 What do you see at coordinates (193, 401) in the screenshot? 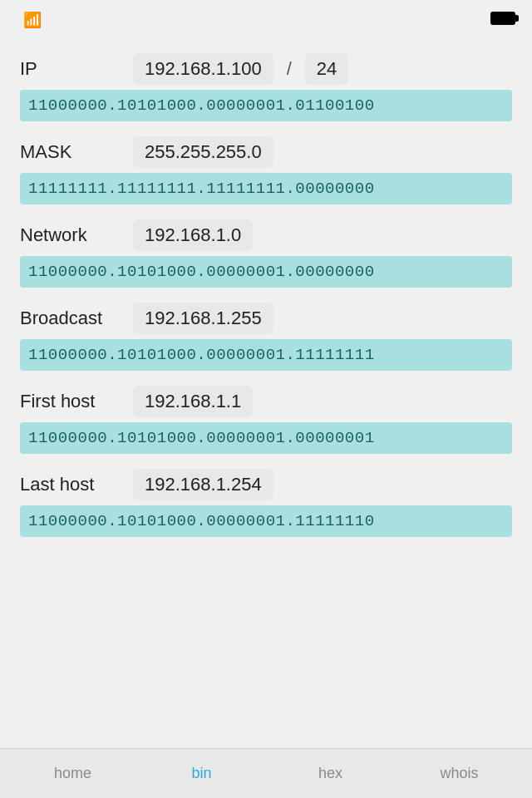
I see `field-value-4: 192.168.1.1` at bounding box center [193, 401].